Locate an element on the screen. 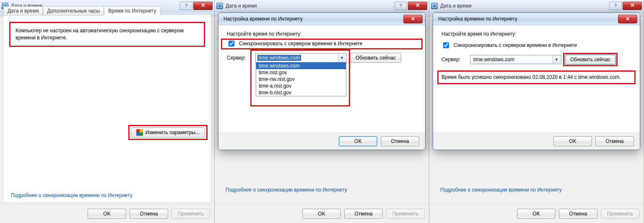 This screenshot has width=644, height=223. change-settings-button: Изменить параметры... is located at coordinates (168, 132).